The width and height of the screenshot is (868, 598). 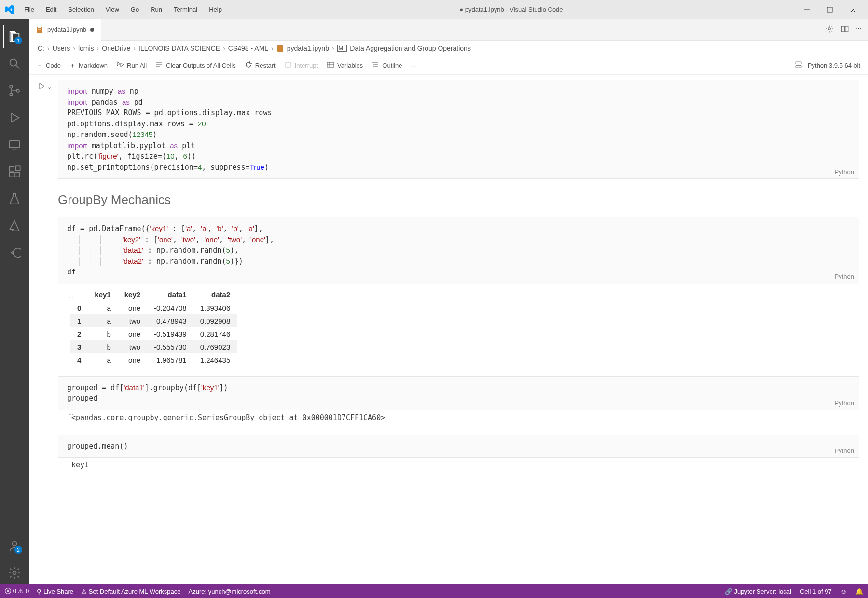 I want to click on markdown-heading: GroupBy Mechanics, so click(x=458, y=200).